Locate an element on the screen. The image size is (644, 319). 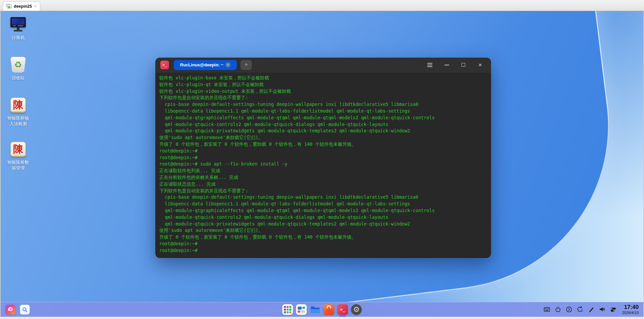
desktop-icon-computer: 计算机 is located at coordinates (18, 29).